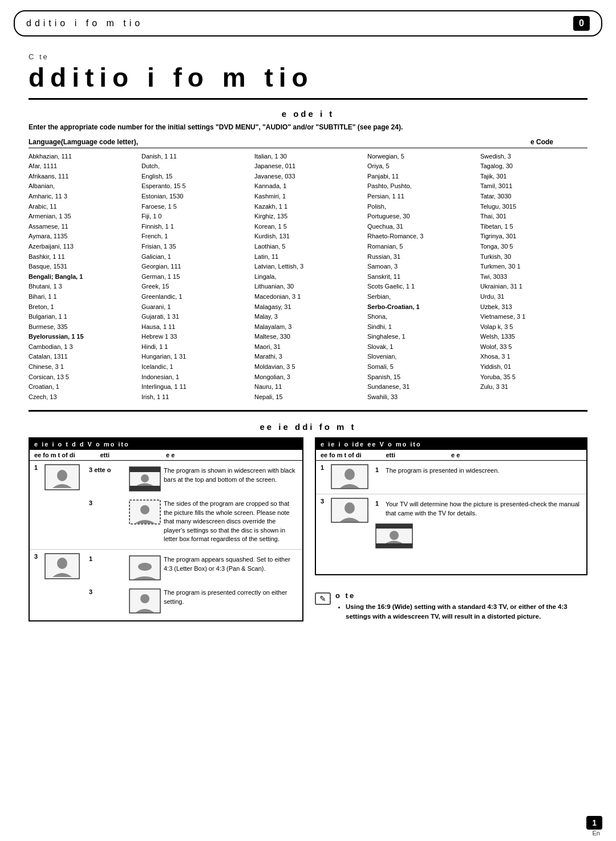 Image resolution: width=616 pixels, height=841 pixels. Describe the element at coordinates (421, 227) in the screenshot. I see `lang-entry: Quechua, 31` at that location.